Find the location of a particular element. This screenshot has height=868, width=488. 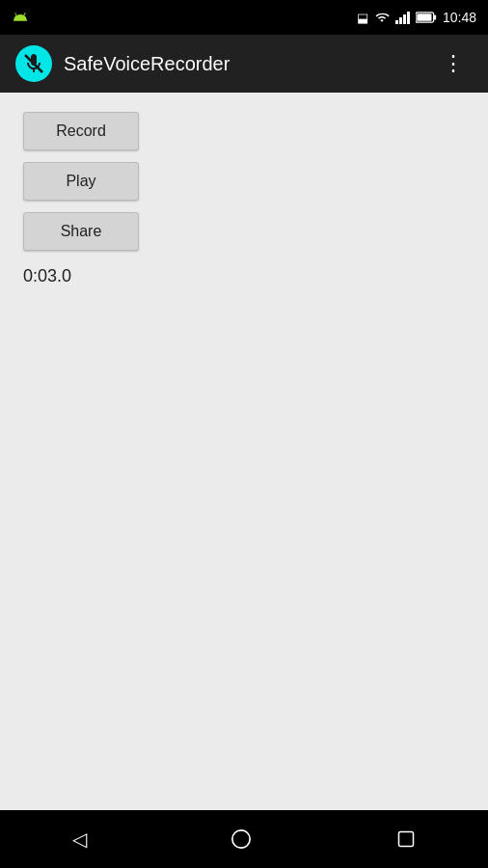

signal-icon is located at coordinates (403, 17).